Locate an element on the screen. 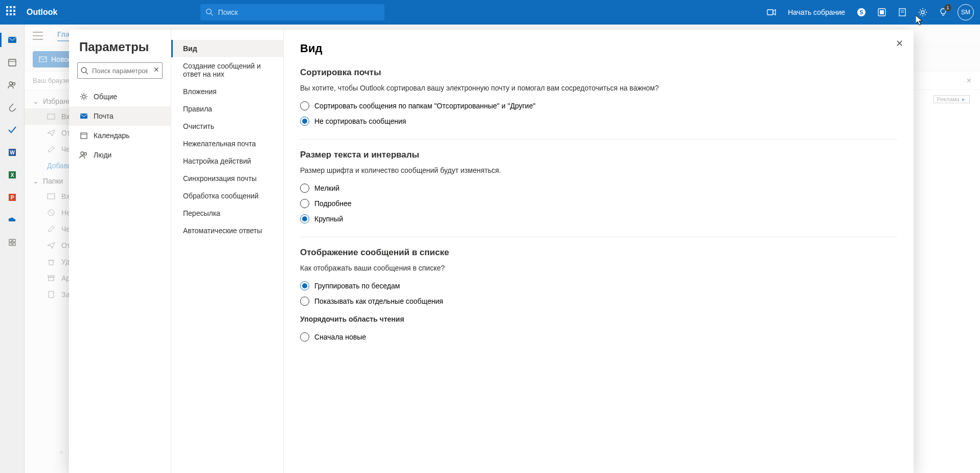  settings-search-box: ✕ is located at coordinates (120, 71).